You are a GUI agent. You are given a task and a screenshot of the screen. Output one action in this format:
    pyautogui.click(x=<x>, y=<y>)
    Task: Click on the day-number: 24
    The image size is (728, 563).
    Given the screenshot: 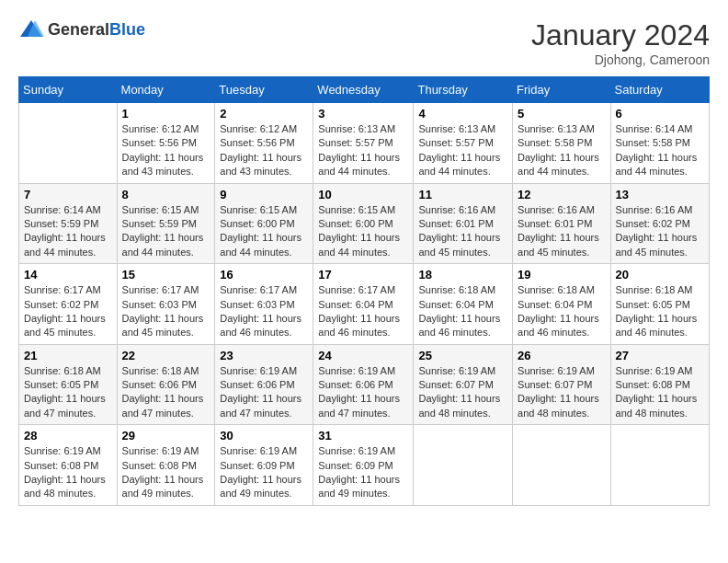 What is the action you would take?
    pyautogui.click(x=363, y=355)
    